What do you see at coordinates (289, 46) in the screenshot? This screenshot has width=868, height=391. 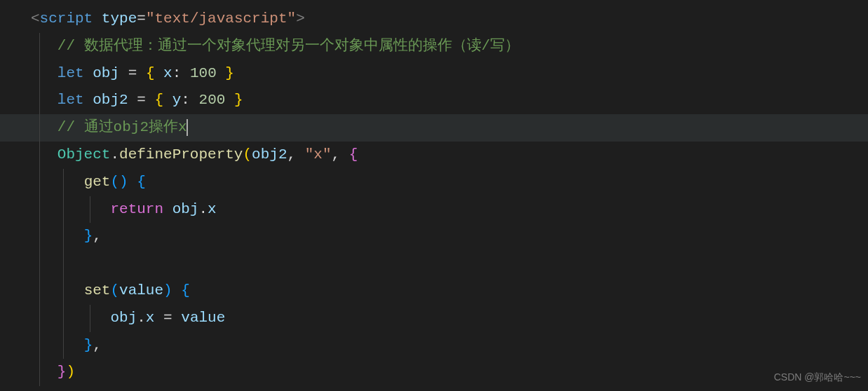 I see `comment: // 数据代理：通过一个对象代理对另一个对象中属性的操作（读/写）` at bounding box center [289, 46].